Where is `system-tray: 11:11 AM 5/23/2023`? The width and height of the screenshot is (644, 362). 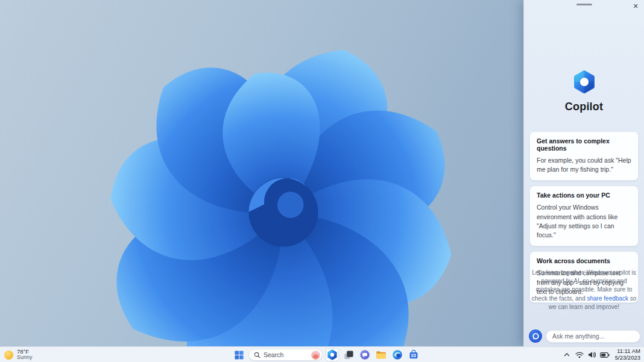
system-tray: 11:11 AM 5/23/2023 is located at coordinates (601, 354).